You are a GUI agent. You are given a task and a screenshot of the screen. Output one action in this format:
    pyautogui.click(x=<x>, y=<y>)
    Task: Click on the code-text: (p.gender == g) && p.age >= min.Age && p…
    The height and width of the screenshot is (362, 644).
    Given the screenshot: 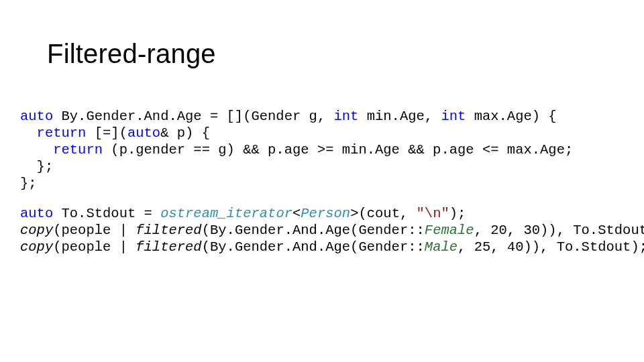 What is the action you would take?
    pyautogui.click(x=338, y=150)
    